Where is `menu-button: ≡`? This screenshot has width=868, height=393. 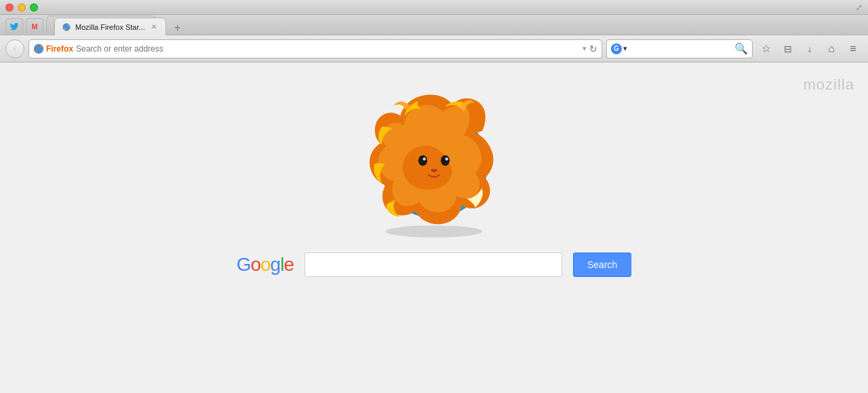 menu-button: ≡ is located at coordinates (853, 49).